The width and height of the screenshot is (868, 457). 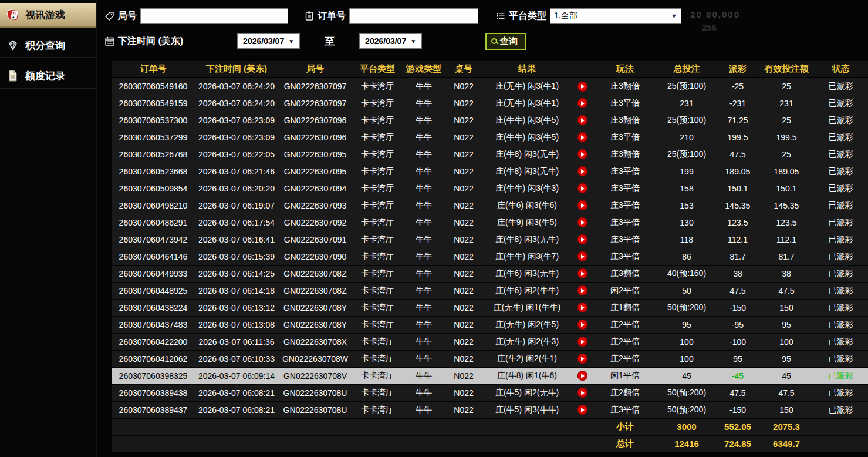 I want to click on col-header-result: 结果, so click(x=527, y=69).